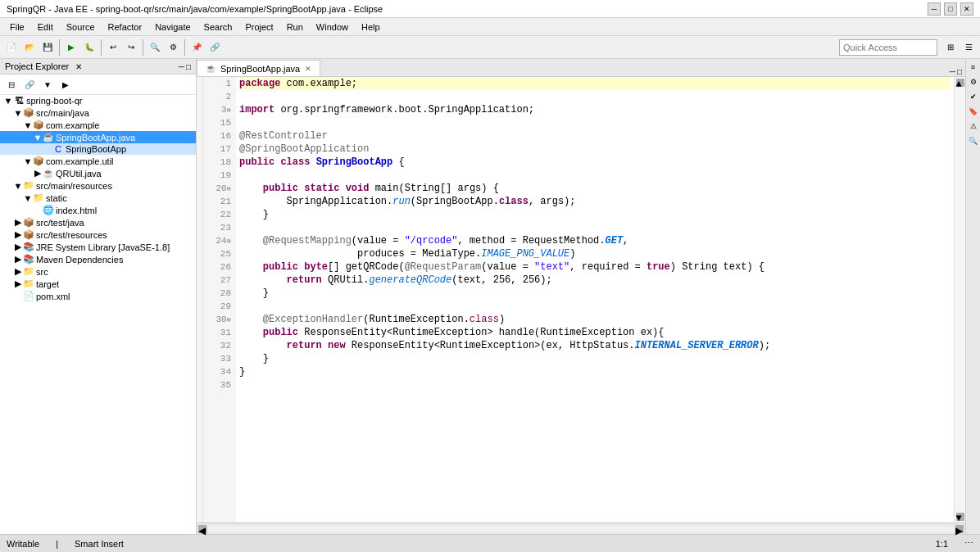 Image resolution: width=980 pixels, height=552 pixels. I want to click on project-explorer-title: Project Explorer, so click(37, 66).